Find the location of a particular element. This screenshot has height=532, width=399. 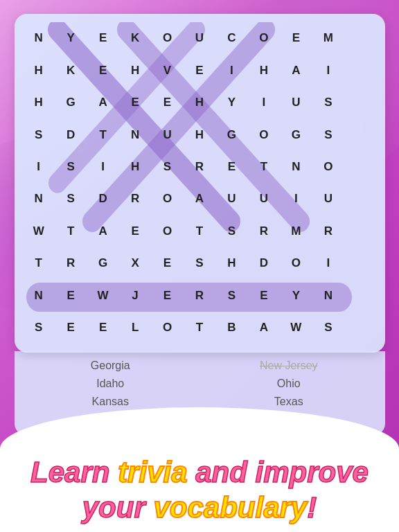

grid-cell-1-8: A is located at coordinates (296, 70).